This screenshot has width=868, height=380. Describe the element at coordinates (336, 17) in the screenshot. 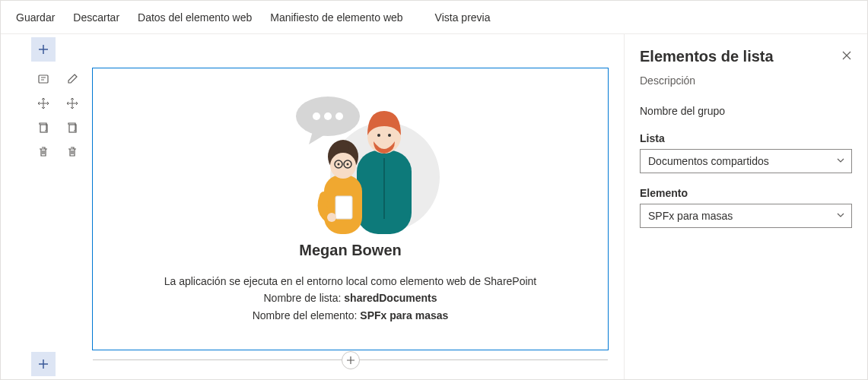

I see `webpart-manifest-button: Manifiesto de elemento web` at that location.